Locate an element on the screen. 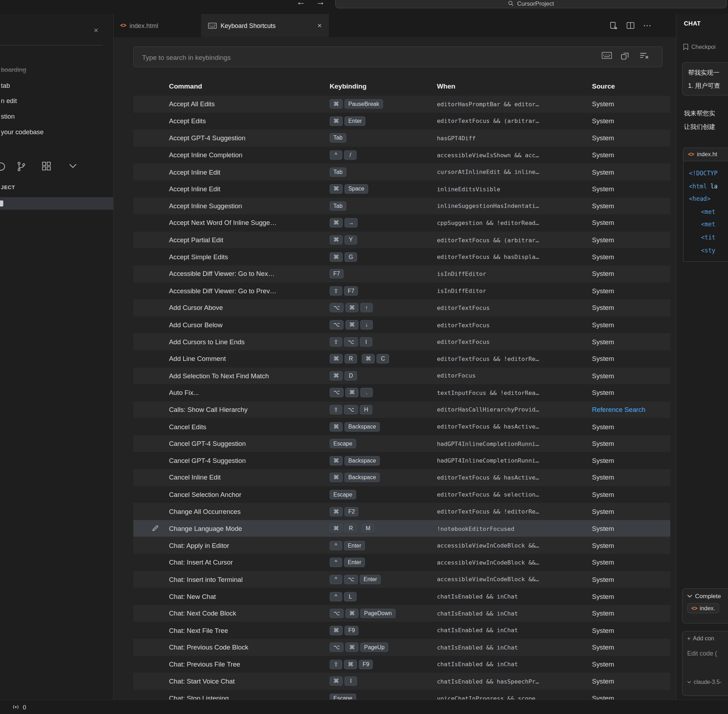 This screenshot has width=728, height=714. key-chip: ↑ is located at coordinates (367, 308).